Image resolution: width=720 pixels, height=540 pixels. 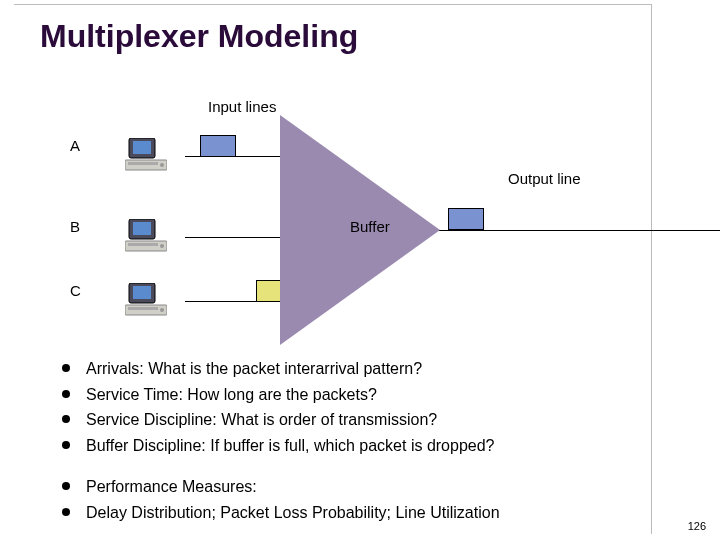 I want to click on source-label-a: A, so click(x=75, y=146).